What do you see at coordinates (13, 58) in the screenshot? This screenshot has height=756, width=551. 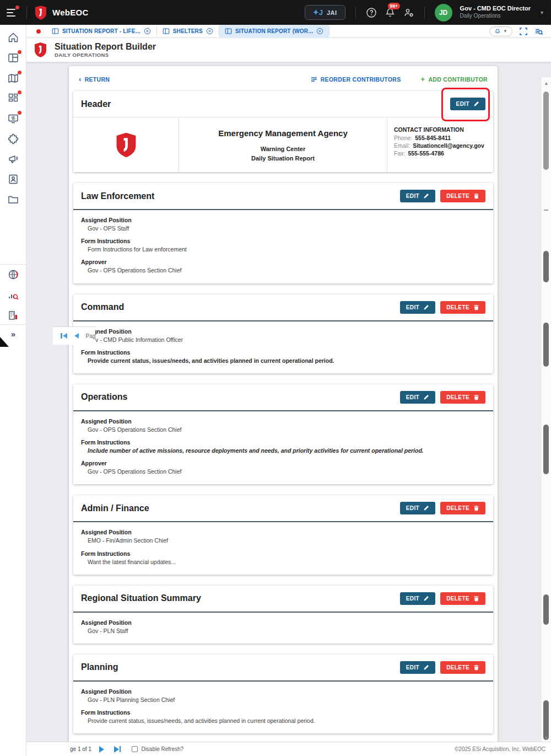 I see `sidebar-boards-icon` at bounding box center [13, 58].